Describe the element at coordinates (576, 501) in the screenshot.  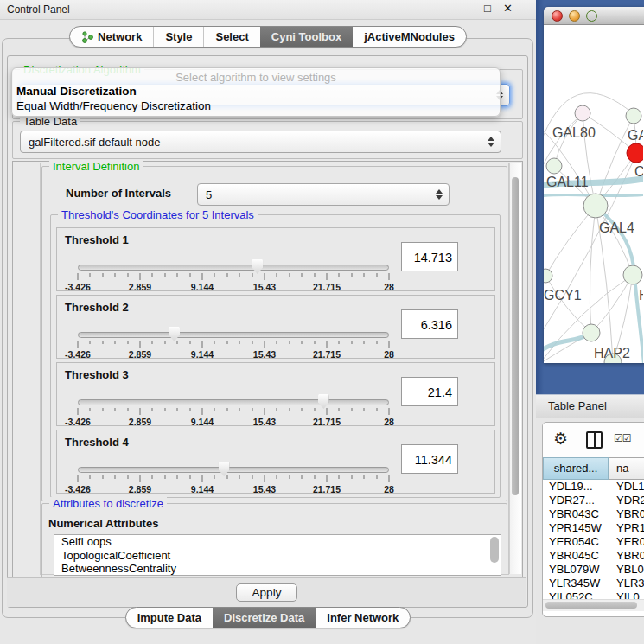
I see `cell-shared-name: YDR27...` at that location.